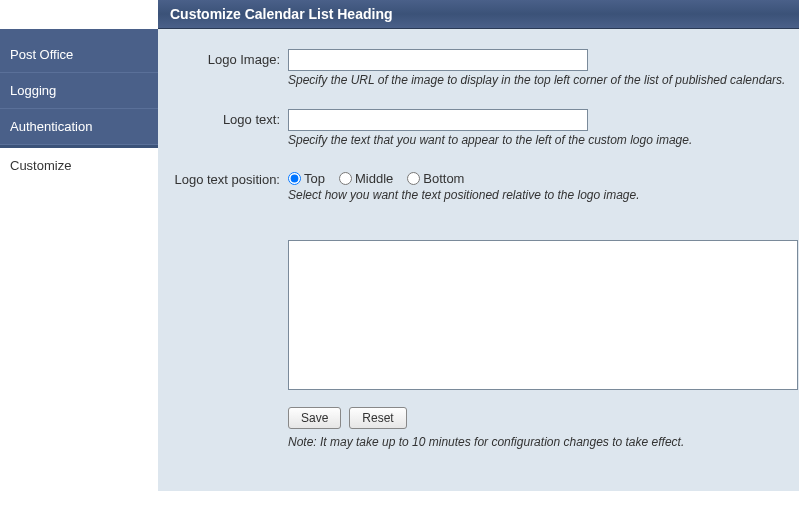 This screenshot has height=515, width=799. I want to click on radio-bottom, so click(414, 178).